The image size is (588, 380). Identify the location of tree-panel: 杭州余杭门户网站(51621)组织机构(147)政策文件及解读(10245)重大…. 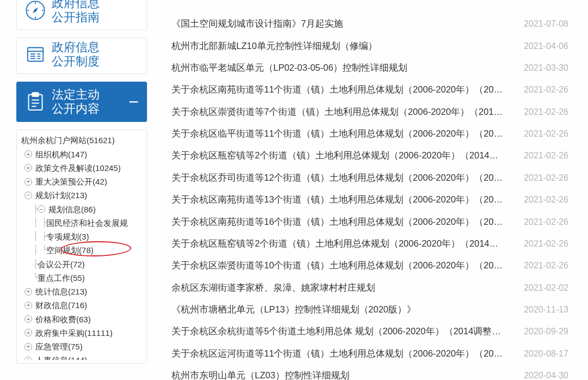
(82, 247).